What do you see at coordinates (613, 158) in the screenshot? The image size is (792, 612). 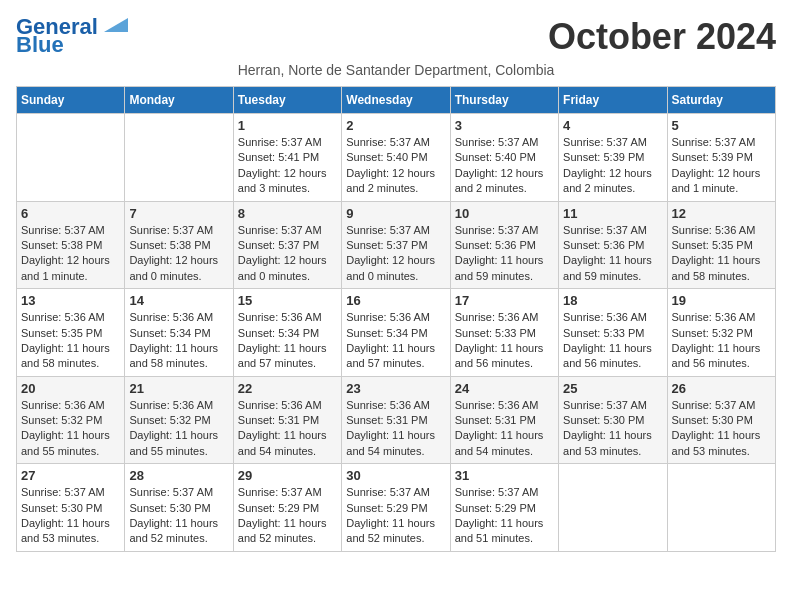 I see `calendar-cell: 4Sunrise: 5:37 AM Sunset: 5:39 PM Daylig…` at bounding box center [613, 158].